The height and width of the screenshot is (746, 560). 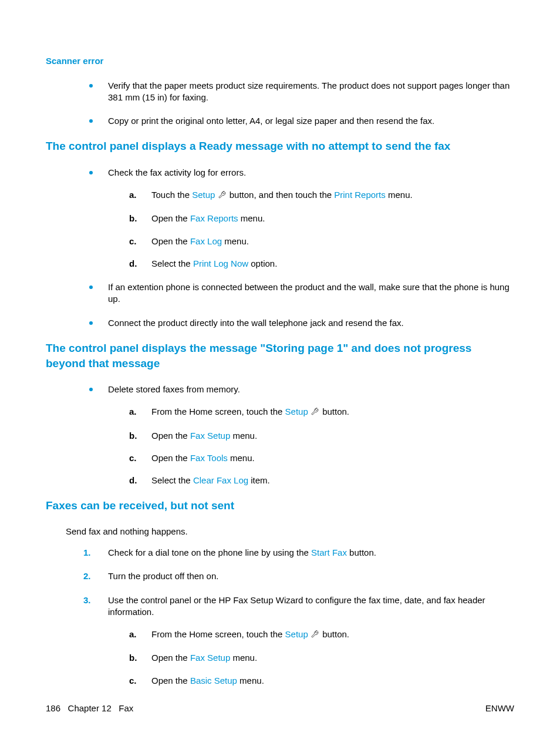 What do you see at coordinates (311, 229) in the screenshot?
I see `ready-steps: Touch the Setup button, and then touch t…` at bounding box center [311, 229].